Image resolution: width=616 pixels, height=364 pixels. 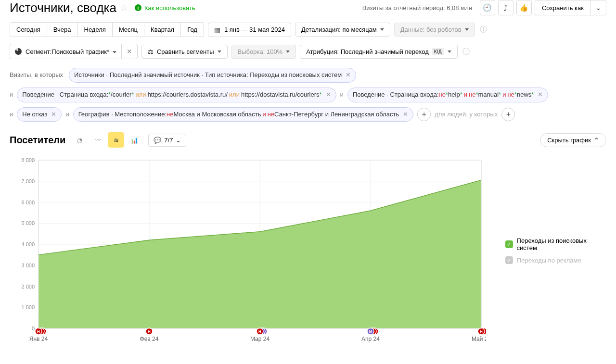 I want to click on hide-chart-label: Скрыть график, so click(x=569, y=140).